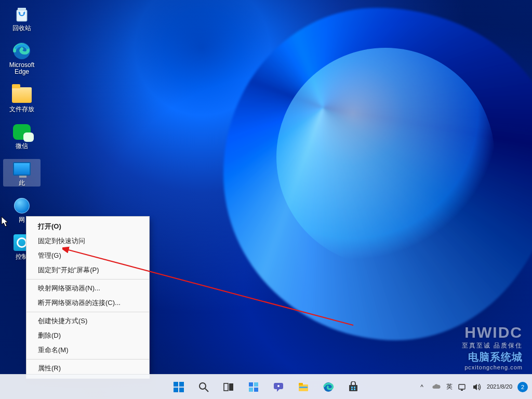 This screenshot has height=399, width=532. I want to click on desktop-icon-label: 网, so click(22, 220).